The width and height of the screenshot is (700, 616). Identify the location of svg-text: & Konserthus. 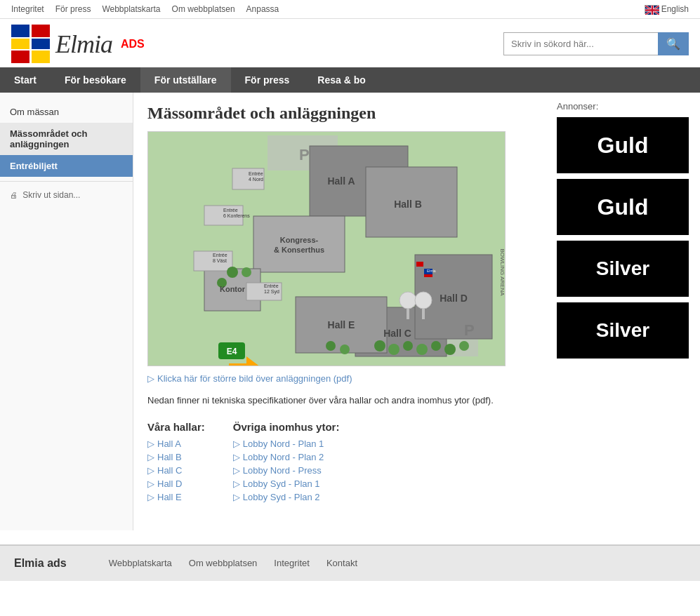
(299, 250).